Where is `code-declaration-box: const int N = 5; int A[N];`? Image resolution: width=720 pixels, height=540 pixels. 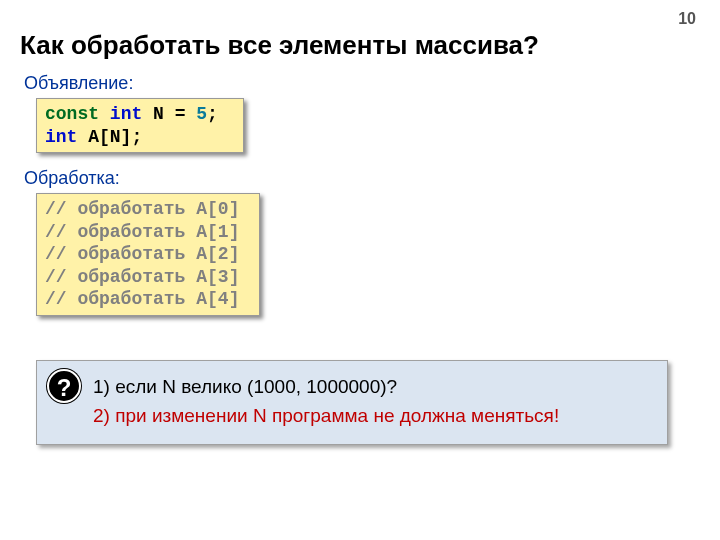
code-declaration-box: const int N = 5; int A[N]; is located at coordinates (140, 126).